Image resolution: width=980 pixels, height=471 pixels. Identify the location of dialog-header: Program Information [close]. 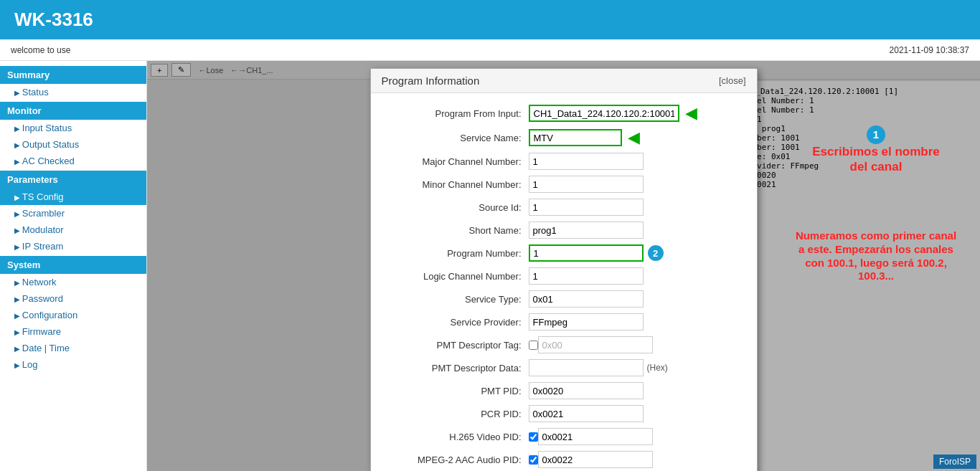
(564, 81).